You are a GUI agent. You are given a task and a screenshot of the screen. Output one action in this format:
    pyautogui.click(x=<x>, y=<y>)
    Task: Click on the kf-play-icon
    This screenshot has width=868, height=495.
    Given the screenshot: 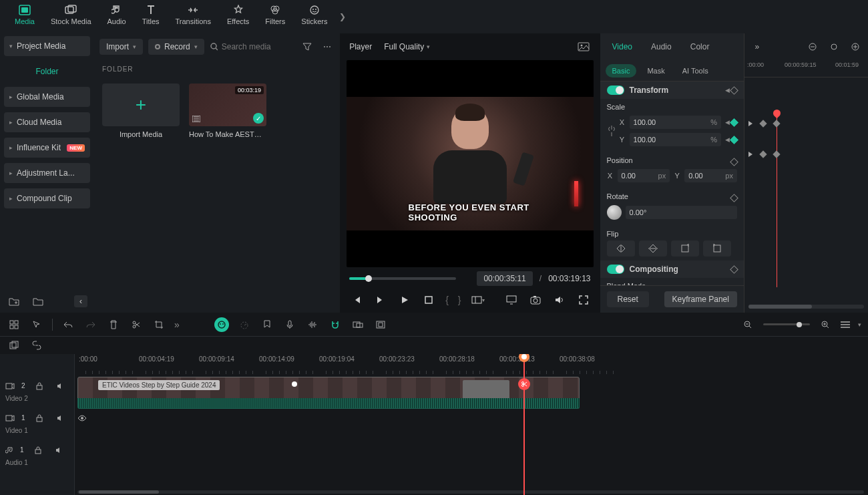 What is the action you would take?
    pyautogui.click(x=750, y=124)
    